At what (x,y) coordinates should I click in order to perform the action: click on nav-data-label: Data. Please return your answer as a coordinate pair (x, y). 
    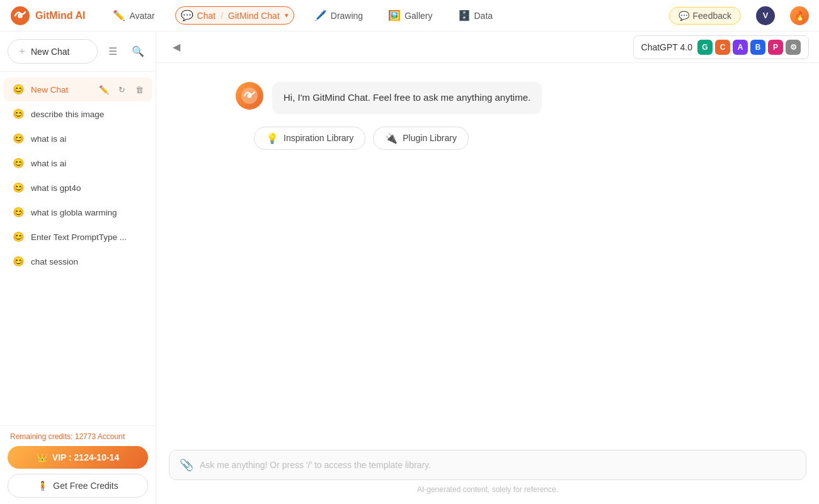
    Looking at the image, I should click on (484, 16).